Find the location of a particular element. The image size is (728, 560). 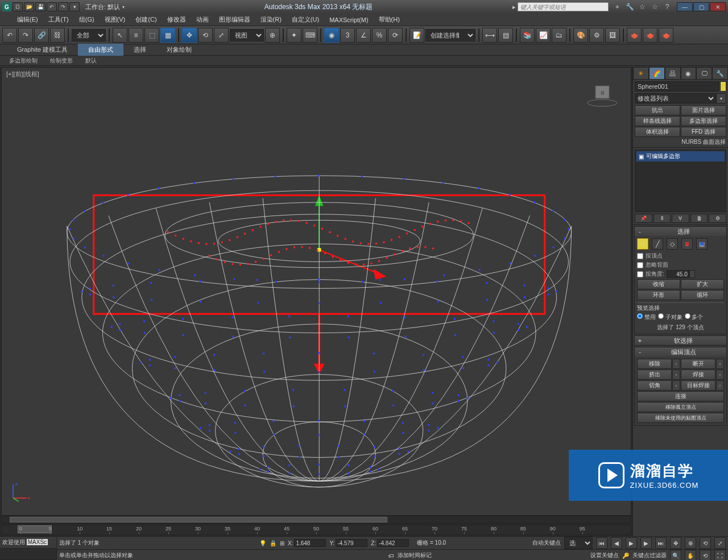

dropdown-icon: ▾ is located at coordinates (75, 7).